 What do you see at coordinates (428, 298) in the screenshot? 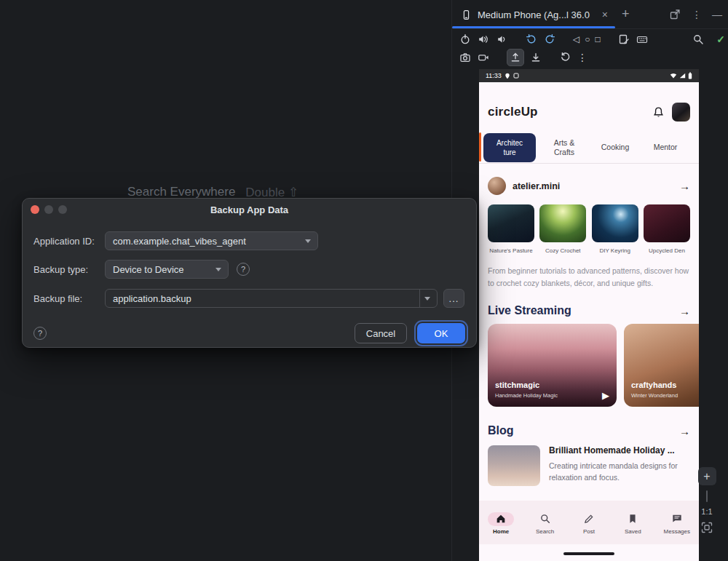
I see `backup-file-dropdown-button` at bounding box center [428, 298].